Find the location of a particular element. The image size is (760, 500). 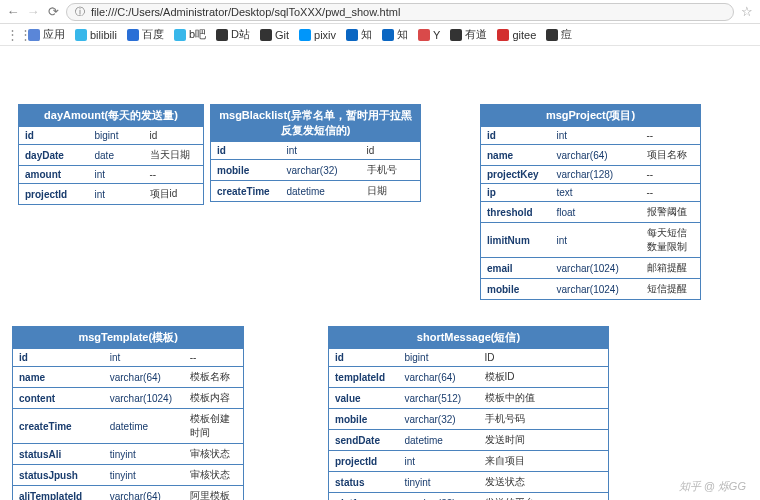

table-row: statusAlitinyint审核状态 is located at coordinates (128, 454).